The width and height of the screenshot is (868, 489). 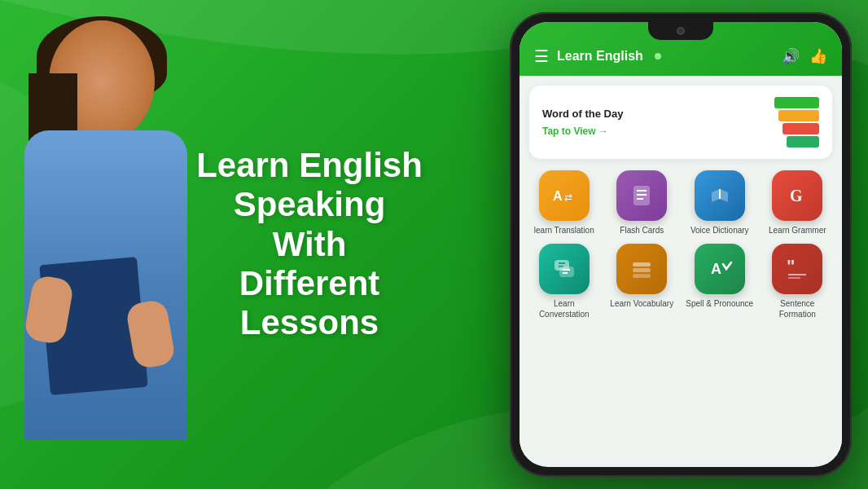 I want to click on app-icon-item: Learn Converstation, so click(x=564, y=282).